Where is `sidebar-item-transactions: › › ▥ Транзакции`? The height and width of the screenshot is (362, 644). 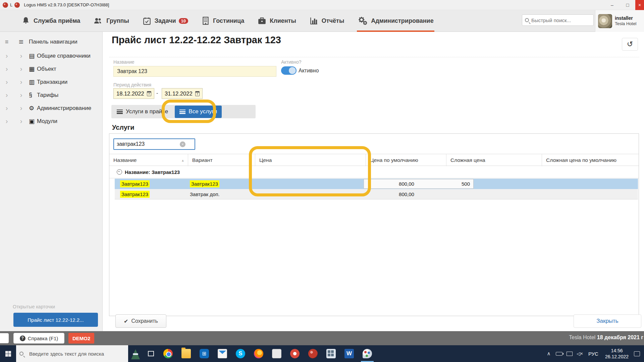
sidebar-item-transactions: › › ▥ Транзакции is located at coordinates (51, 82).